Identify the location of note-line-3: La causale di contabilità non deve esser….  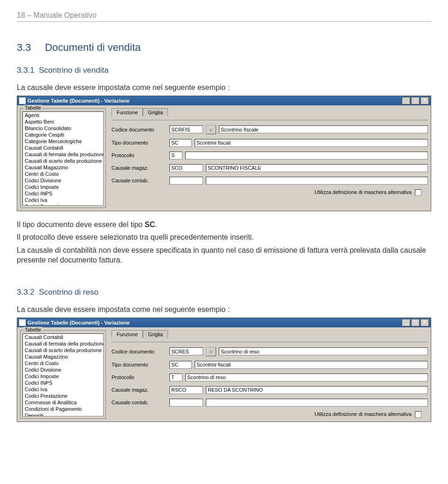
(224, 256).